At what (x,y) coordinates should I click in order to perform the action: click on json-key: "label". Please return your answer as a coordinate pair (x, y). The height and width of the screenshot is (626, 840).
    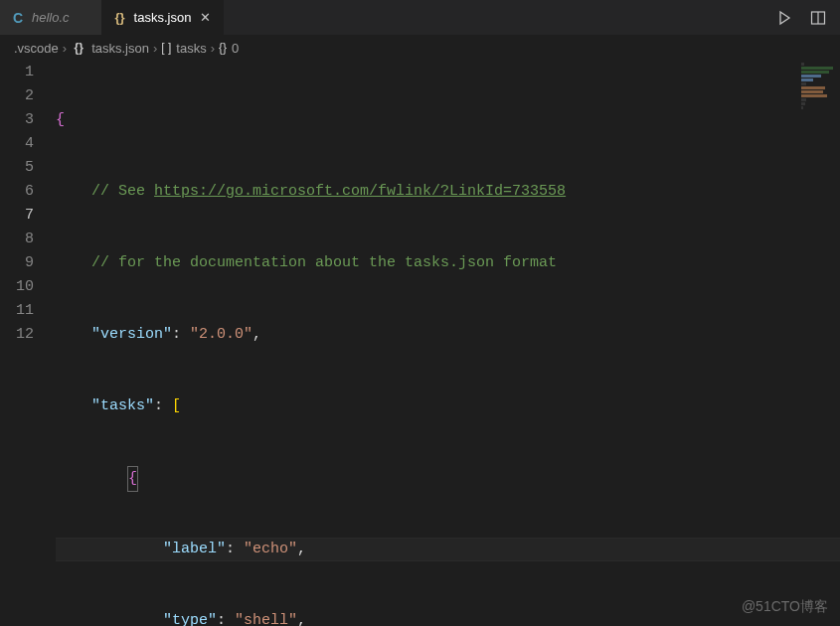
    Looking at the image, I should click on (195, 548).